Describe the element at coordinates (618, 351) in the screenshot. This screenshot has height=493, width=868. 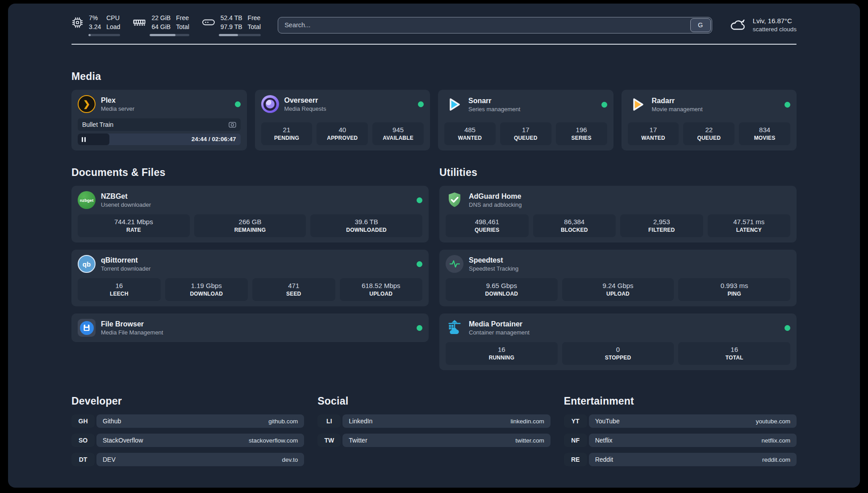
I see `stat-tiles: 16RUNNING 0STOPPED 16TOTAL` at that location.